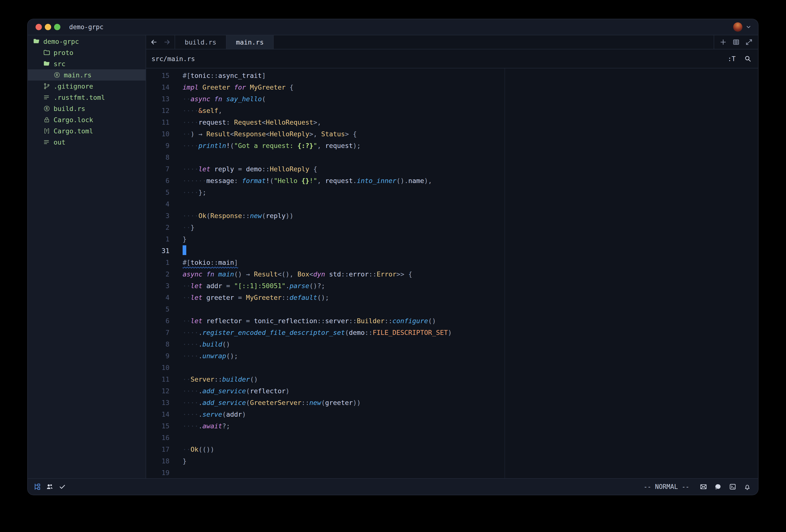 The width and height of the screenshot is (786, 532). What do you see at coordinates (452, 274) in the screenshot?
I see `code-line: 2async fn main() → Result<(), Box<dyn st…` at bounding box center [452, 274].